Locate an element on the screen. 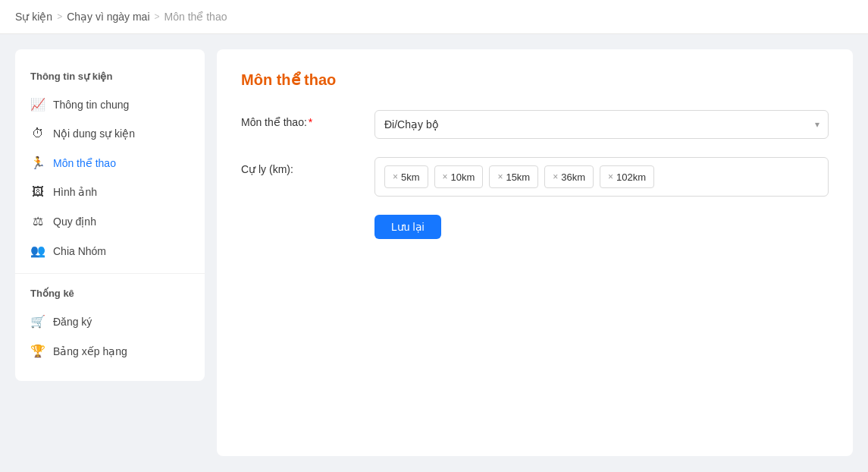 This screenshot has width=868, height=472. sidebar-section-title-2: Thống kê is located at coordinates (110, 294).